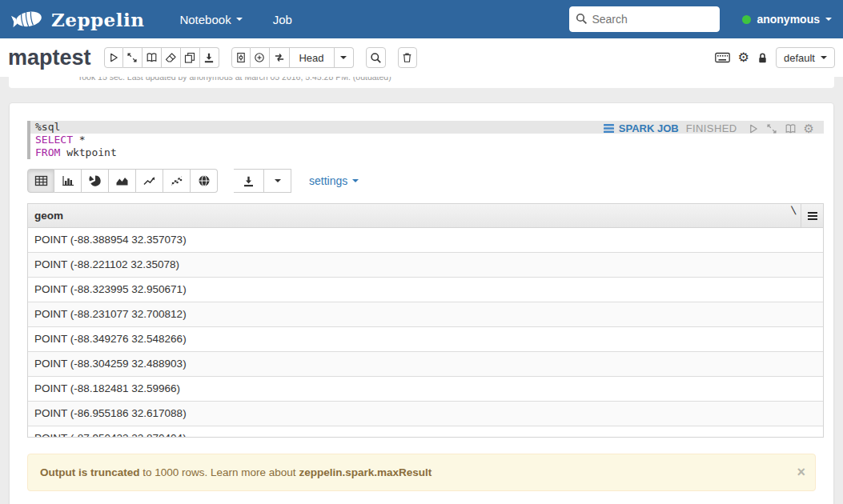  I want to click on sql-text: wktpoint, so click(88, 152).